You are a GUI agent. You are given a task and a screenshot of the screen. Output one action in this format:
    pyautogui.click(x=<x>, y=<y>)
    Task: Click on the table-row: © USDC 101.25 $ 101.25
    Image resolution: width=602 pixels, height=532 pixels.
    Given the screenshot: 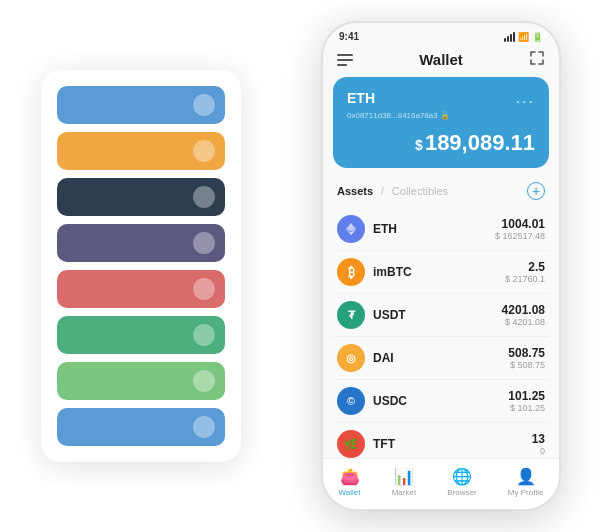 What is the action you would take?
    pyautogui.click(x=441, y=402)
    